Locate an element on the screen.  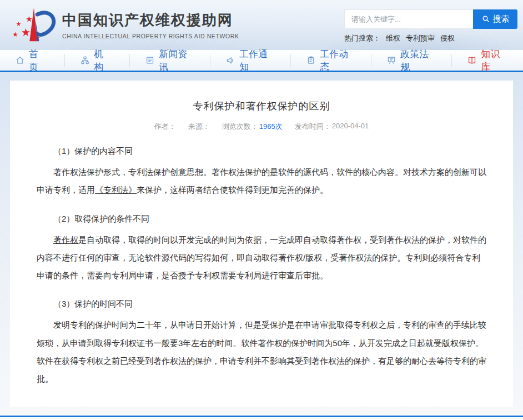
book-icon is located at coordinates (472, 60).